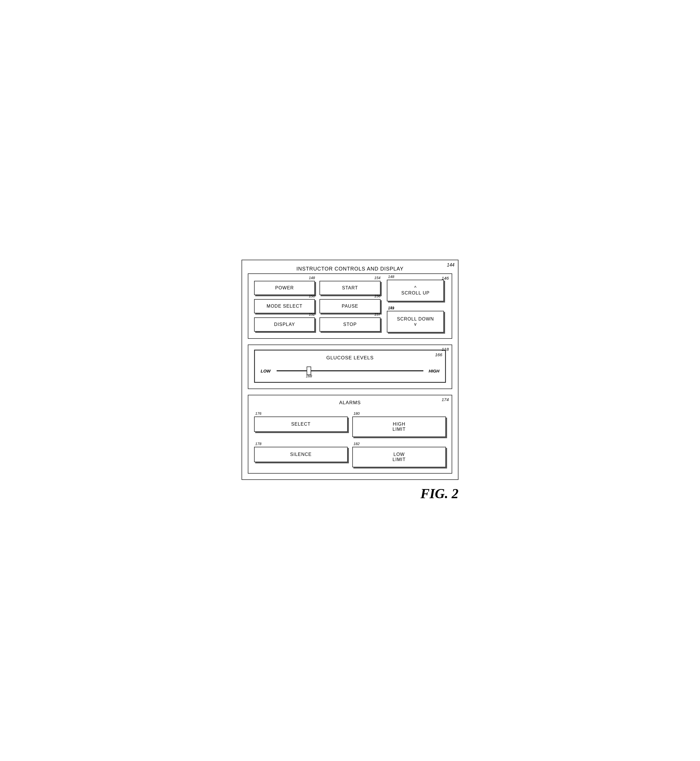 This screenshot has height=761, width=700. What do you see at coordinates (284, 324) in the screenshot?
I see `btn-wrapper-display: 152 DISPLAY` at bounding box center [284, 324].